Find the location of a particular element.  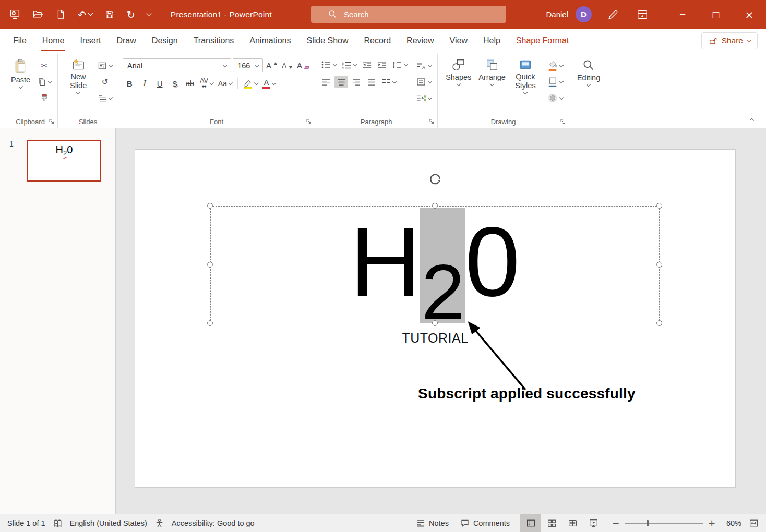

new-slide-button: New Slide is located at coordinates (78, 76).